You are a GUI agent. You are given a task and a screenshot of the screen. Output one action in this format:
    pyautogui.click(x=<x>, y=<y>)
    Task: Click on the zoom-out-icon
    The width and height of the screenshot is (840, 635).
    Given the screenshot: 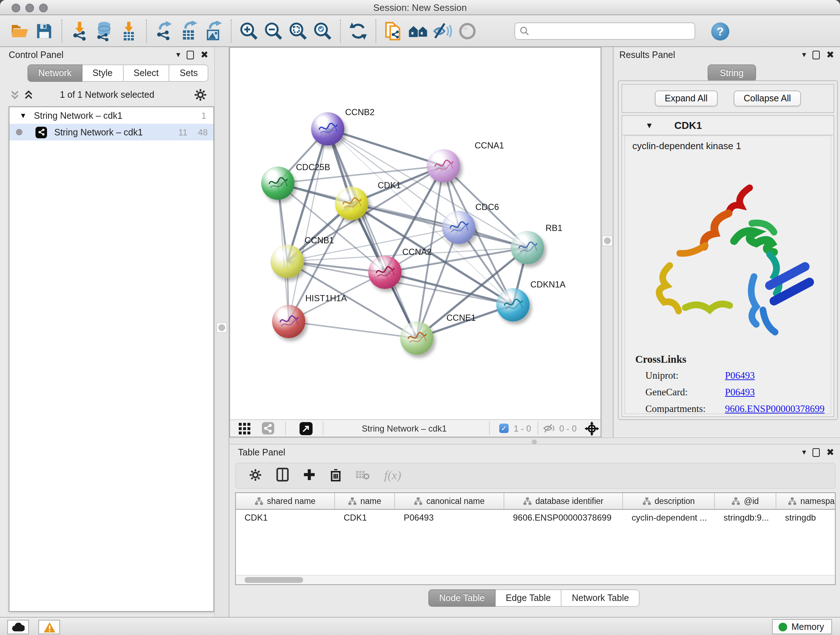 What is the action you would take?
    pyautogui.click(x=273, y=31)
    